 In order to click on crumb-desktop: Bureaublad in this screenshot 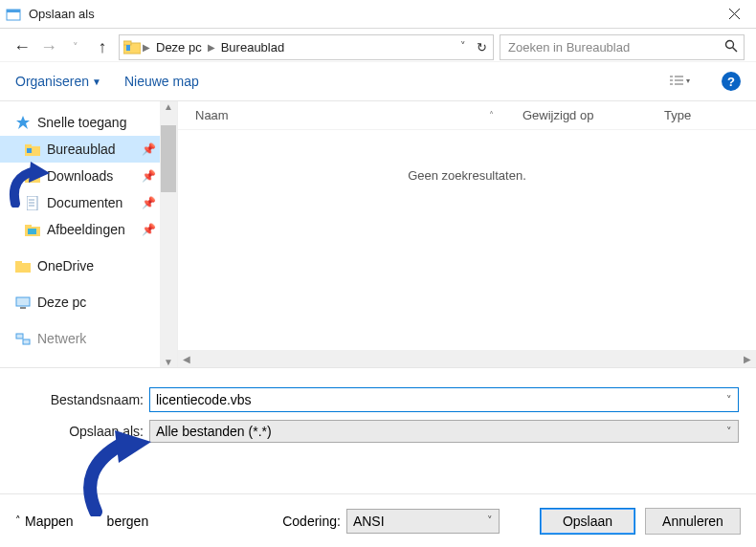, I will do `click(253, 48)`.